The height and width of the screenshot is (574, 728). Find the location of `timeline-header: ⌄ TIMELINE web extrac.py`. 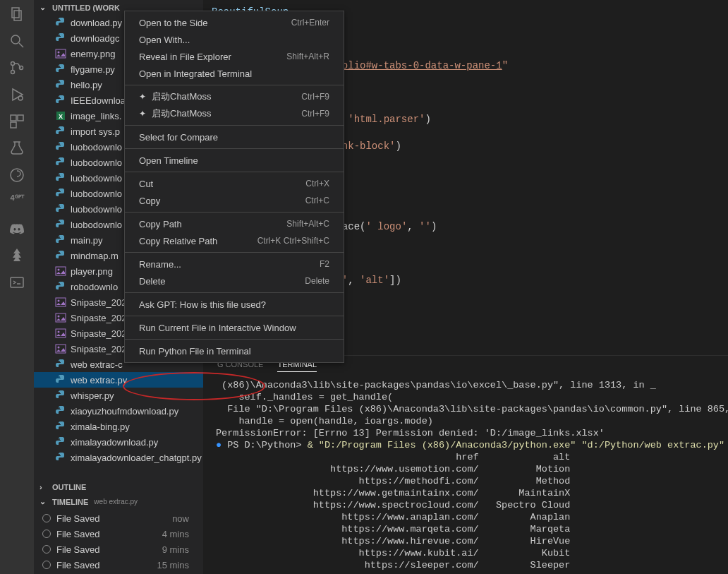

timeline-header: ⌄ TIMELINE web extrac.py is located at coordinates (119, 501).